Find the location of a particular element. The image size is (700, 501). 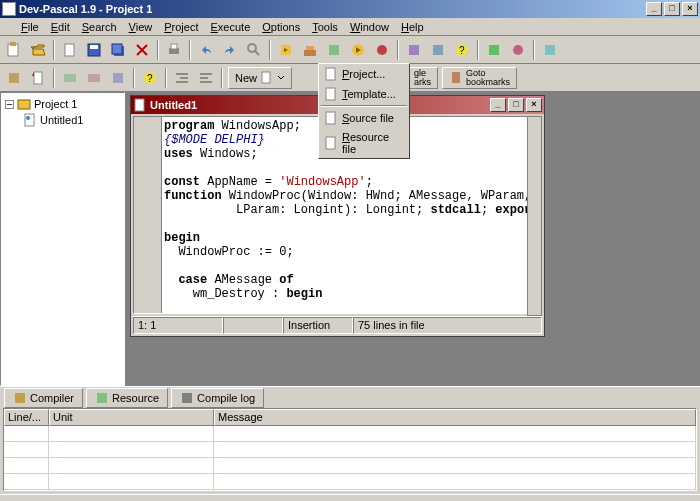

insert2-icon is located at coordinates (38, 78).